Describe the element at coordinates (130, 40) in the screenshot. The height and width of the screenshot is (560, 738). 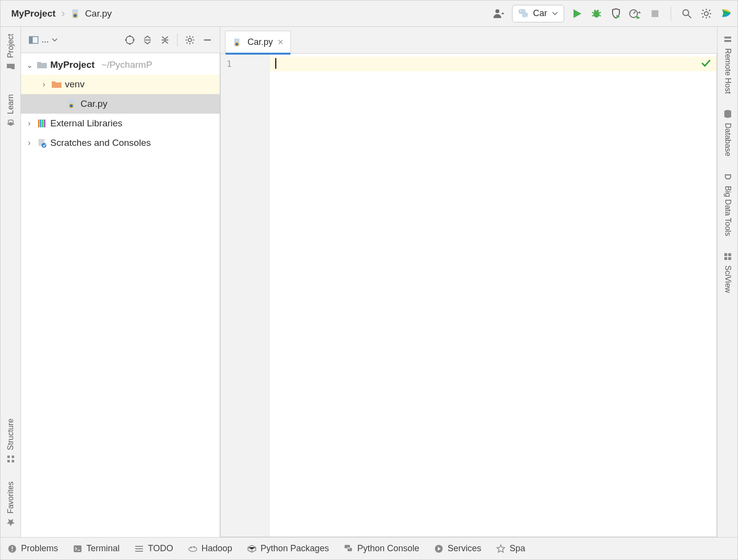
I see `locate-button` at that location.